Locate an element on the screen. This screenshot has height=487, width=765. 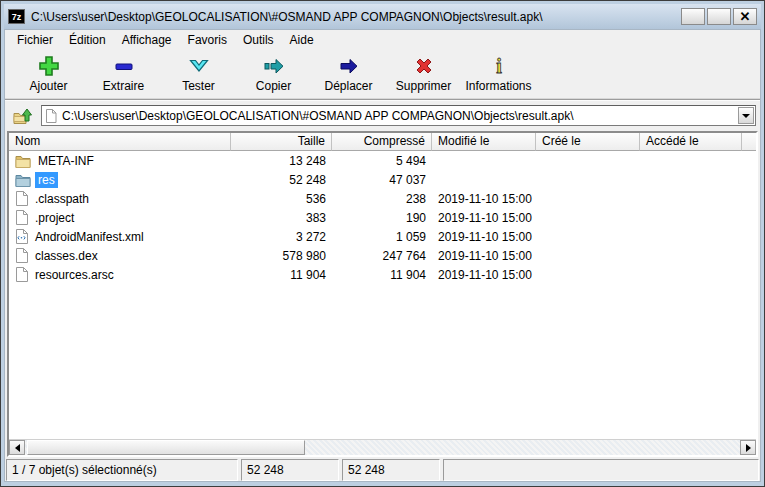
file-name-cell: .project is located at coordinates (120, 218).